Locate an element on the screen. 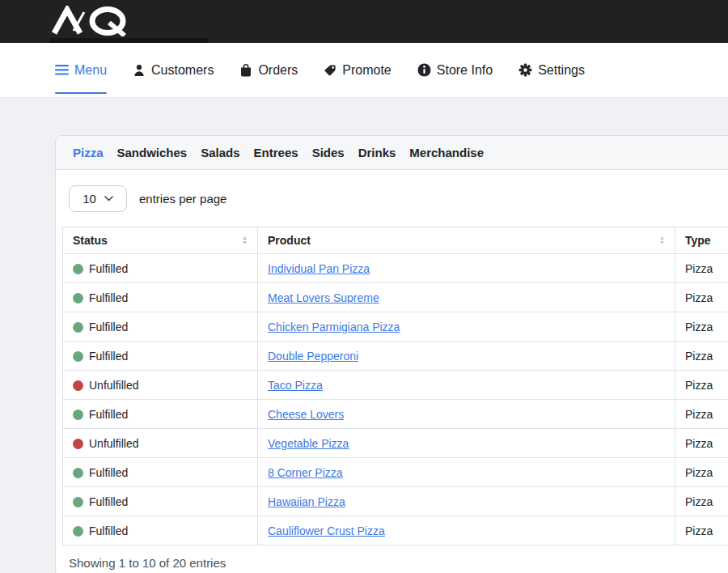 The image size is (728, 573). product-link: Double Pepperoni is located at coordinates (313, 356).